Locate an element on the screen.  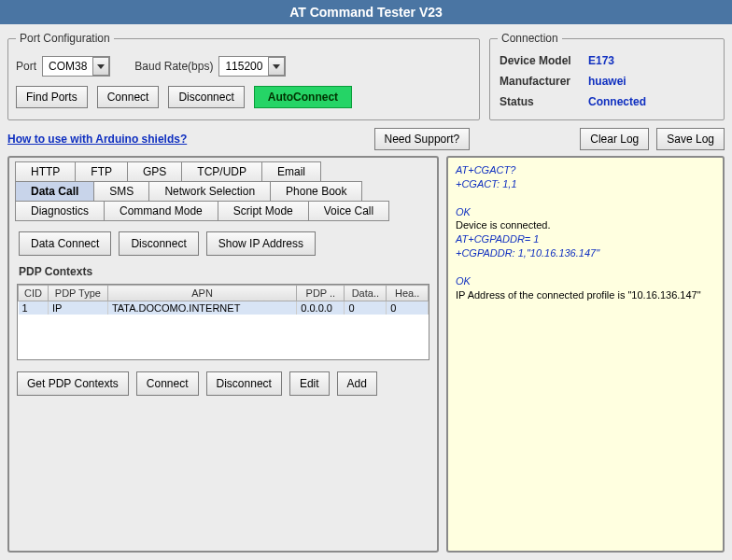
log-line: IP Address of the connected profile is "… is located at coordinates (585, 295).